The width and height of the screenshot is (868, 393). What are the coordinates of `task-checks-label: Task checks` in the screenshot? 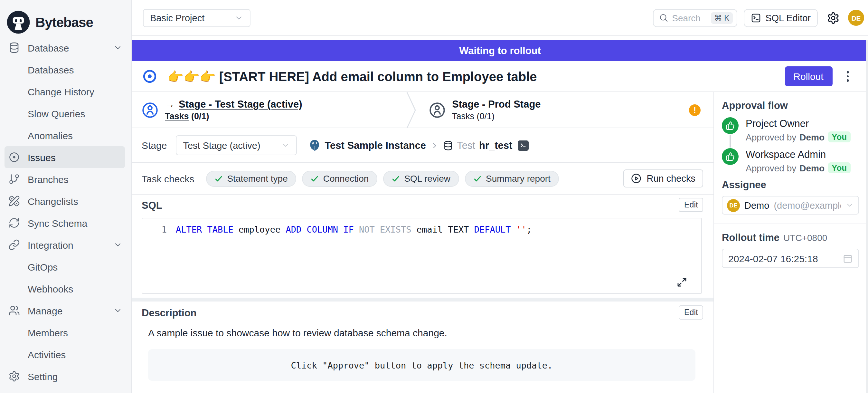 It's located at (168, 179).